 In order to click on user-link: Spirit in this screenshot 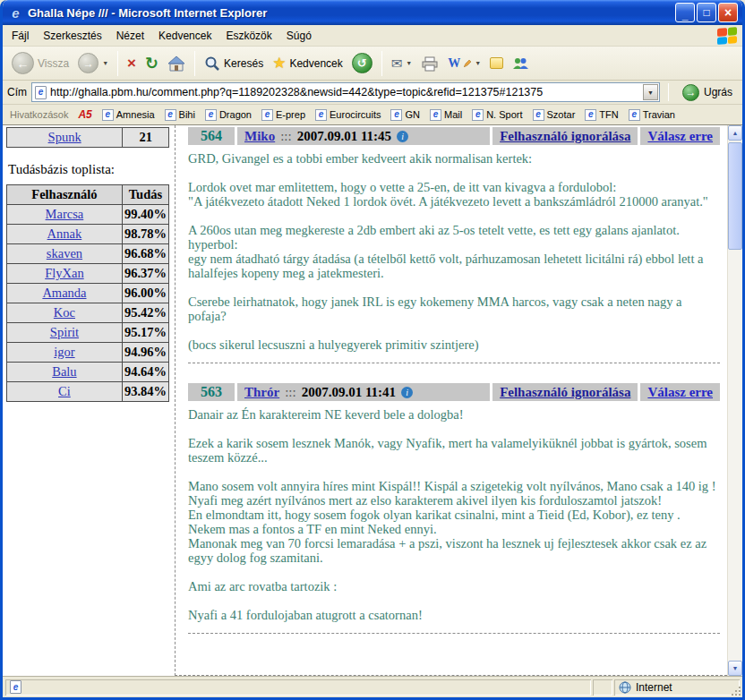, I will do `click(64, 332)`.